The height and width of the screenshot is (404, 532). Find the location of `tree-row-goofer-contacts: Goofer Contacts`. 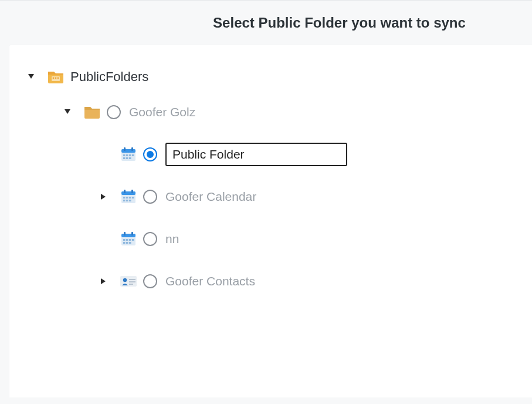

tree-row-goofer-contacts: Goofer Contacts is located at coordinates (271, 281).